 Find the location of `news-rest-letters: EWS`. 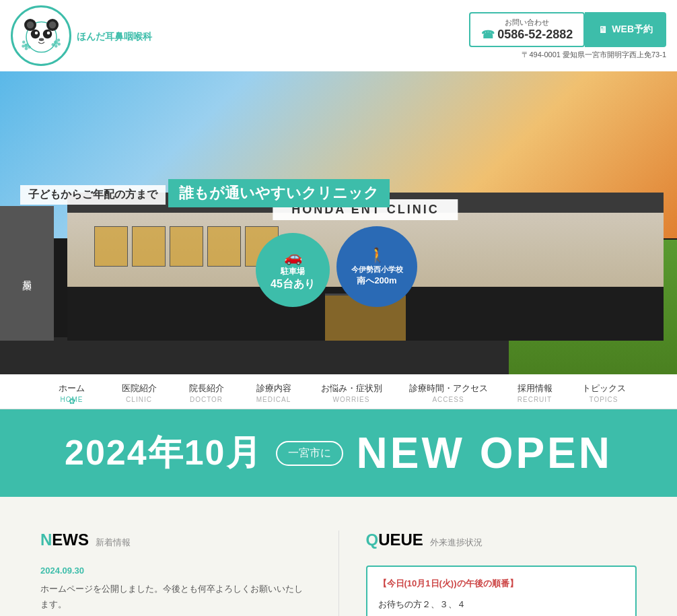

news-rest-letters: EWS is located at coordinates (70, 540).